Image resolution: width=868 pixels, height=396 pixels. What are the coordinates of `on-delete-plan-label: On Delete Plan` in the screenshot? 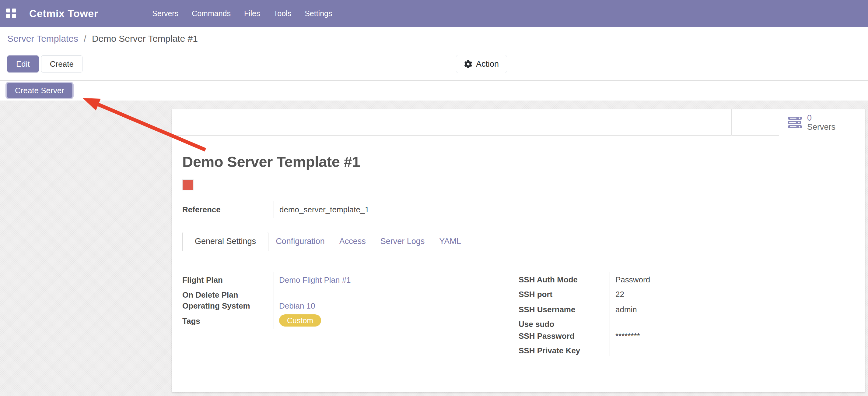 It's located at (210, 295).